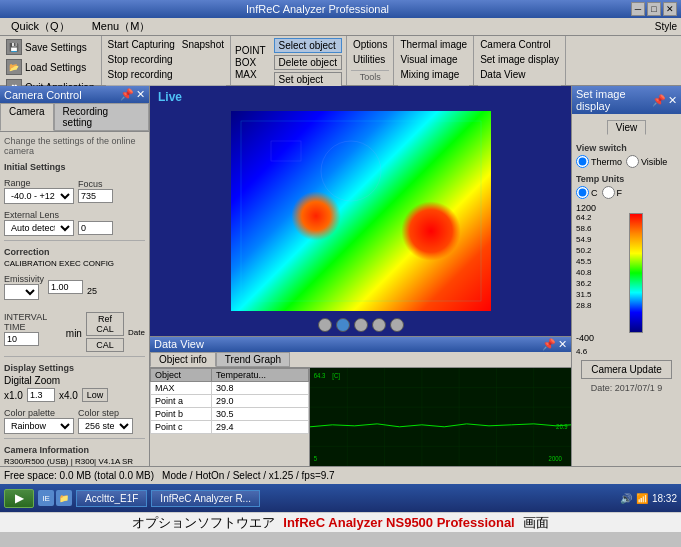 Image resolution: width=681 pixels, height=547 pixels. Describe the element at coordinates (520, 74) in the screenshot. I see `data-view-button: Data View` at that location.